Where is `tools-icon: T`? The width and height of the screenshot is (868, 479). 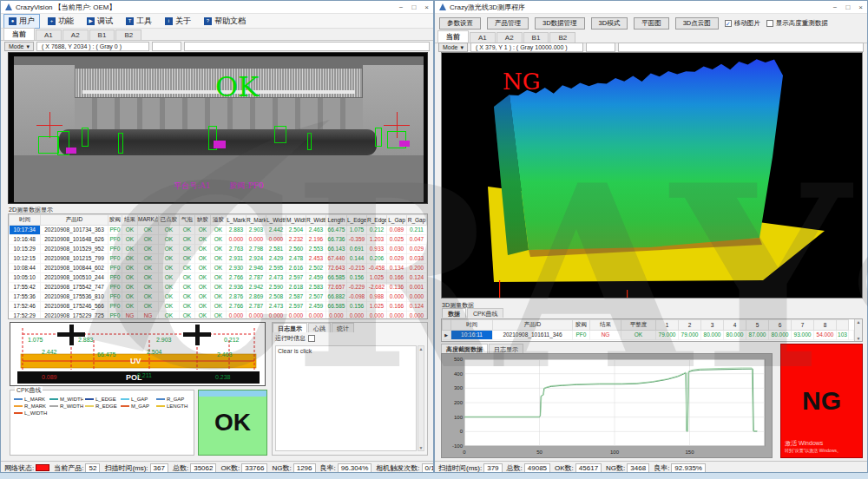 tools-icon: T is located at coordinates (130, 21).